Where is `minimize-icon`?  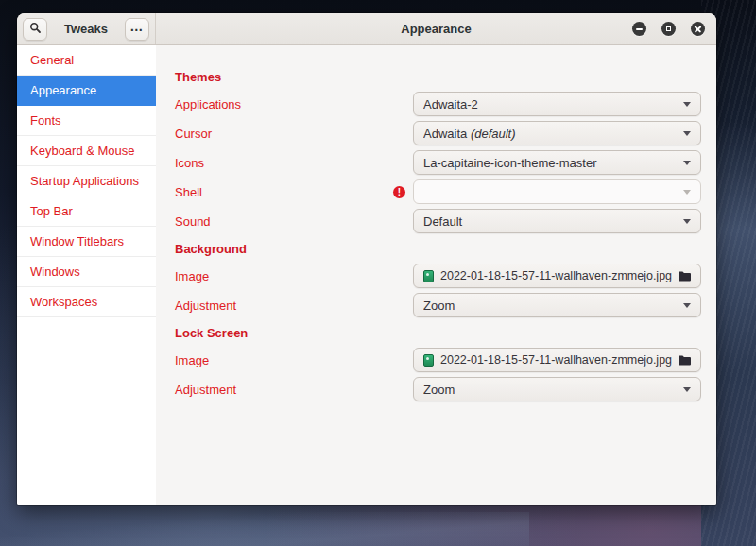
minimize-icon is located at coordinates (639, 29).